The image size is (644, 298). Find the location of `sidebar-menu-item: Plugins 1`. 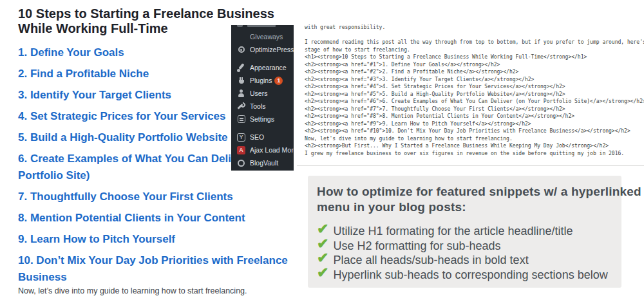

sidebar-menu-item: Plugins 1 is located at coordinates (263, 80).